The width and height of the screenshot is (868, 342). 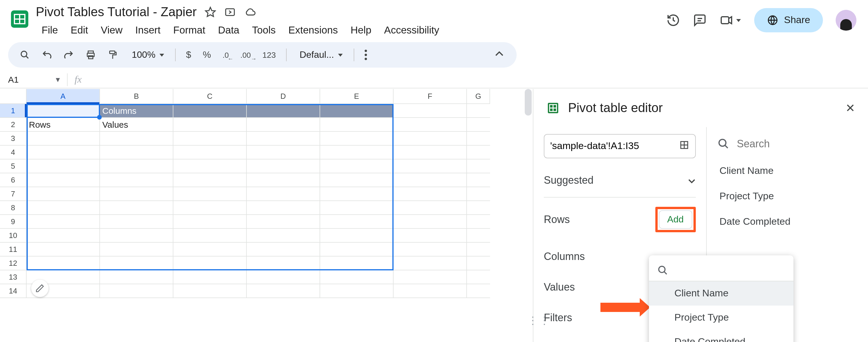 What do you see at coordinates (620, 146) in the screenshot?
I see `data-range-input` at bounding box center [620, 146].